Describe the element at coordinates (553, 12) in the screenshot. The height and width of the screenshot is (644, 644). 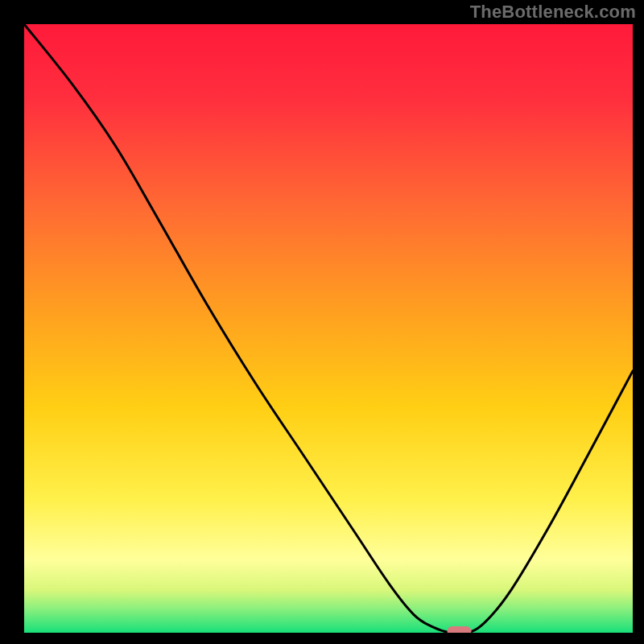
I see `watermark-text: TheBottleneck.com` at that location.